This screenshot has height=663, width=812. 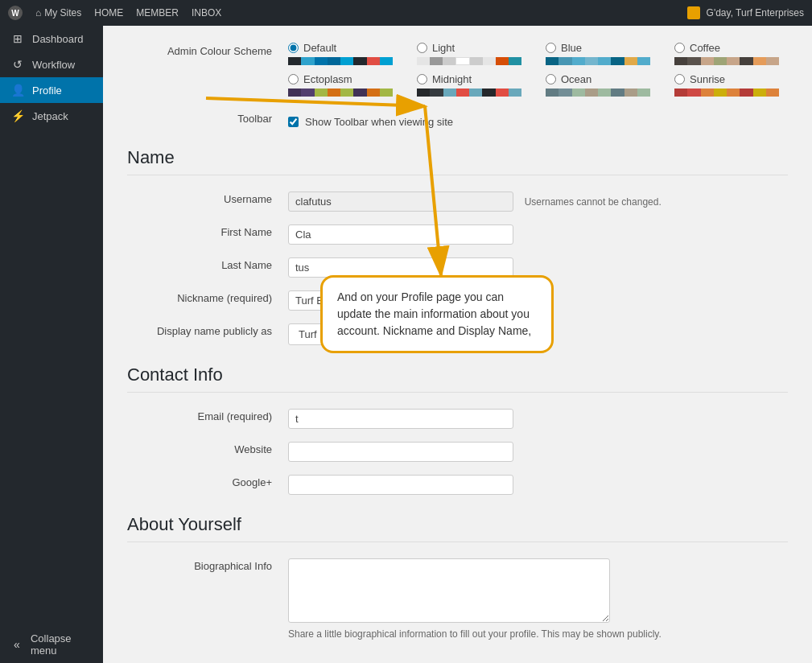 What do you see at coordinates (58, 13) in the screenshot?
I see `mysites-link: ⌂ My Sites` at bounding box center [58, 13].